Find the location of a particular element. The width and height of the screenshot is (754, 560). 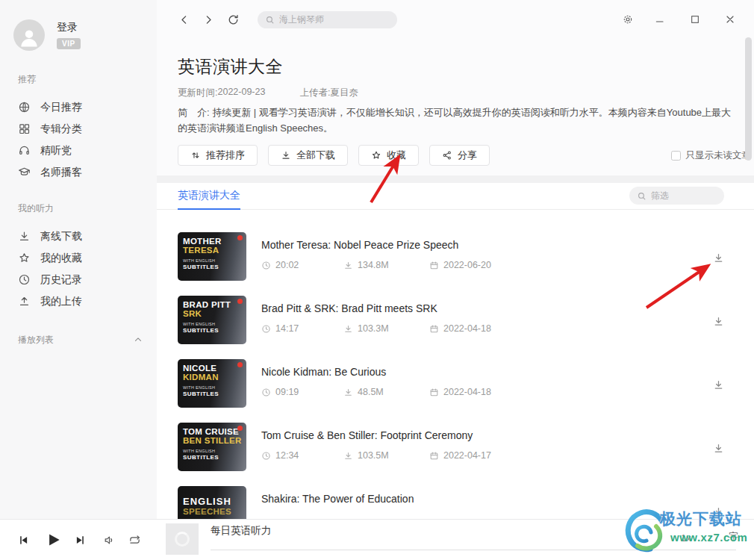

sidebar-item-categories: 专辑分类 is located at coordinates (78, 128).